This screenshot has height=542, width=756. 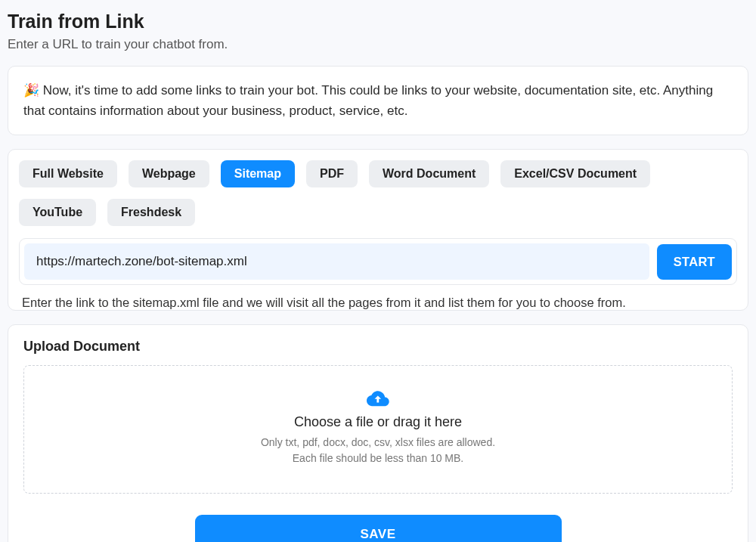 What do you see at coordinates (429, 174) in the screenshot?
I see `tab-word-document: Word Document` at bounding box center [429, 174].